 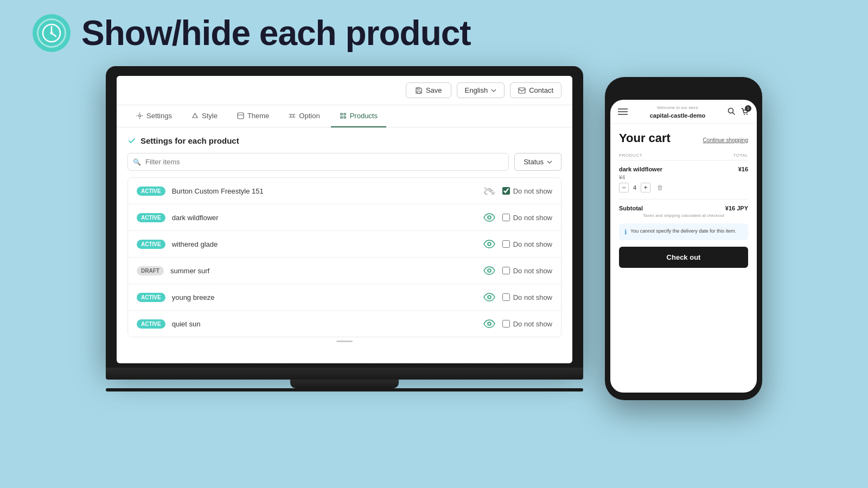 I want to click on save-label: Save, so click(x=434, y=90).